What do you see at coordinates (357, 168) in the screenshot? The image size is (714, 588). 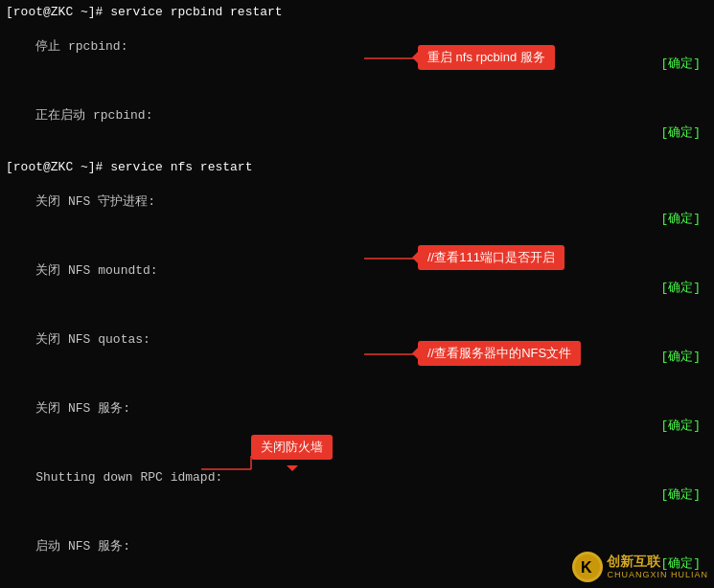 I see `terminal-line: [root@ZKC ~]# service nfs restart` at bounding box center [357, 168].